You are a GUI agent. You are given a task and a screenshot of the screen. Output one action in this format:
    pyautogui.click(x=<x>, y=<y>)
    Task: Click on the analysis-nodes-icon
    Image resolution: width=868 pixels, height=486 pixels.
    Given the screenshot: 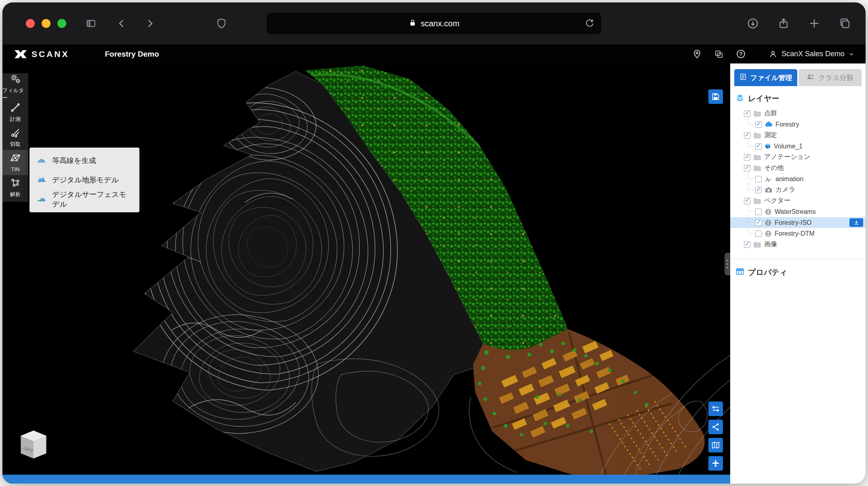 What is the action you would take?
    pyautogui.click(x=15, y=184)
    